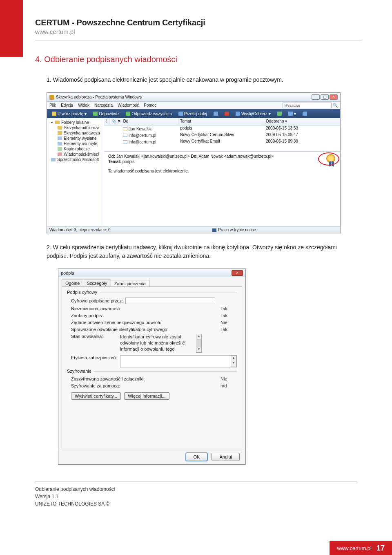  What do you see at coordinates (197, 457) in the screenshot?
I see `ok-button: OK` at bounding box center [197, 457].